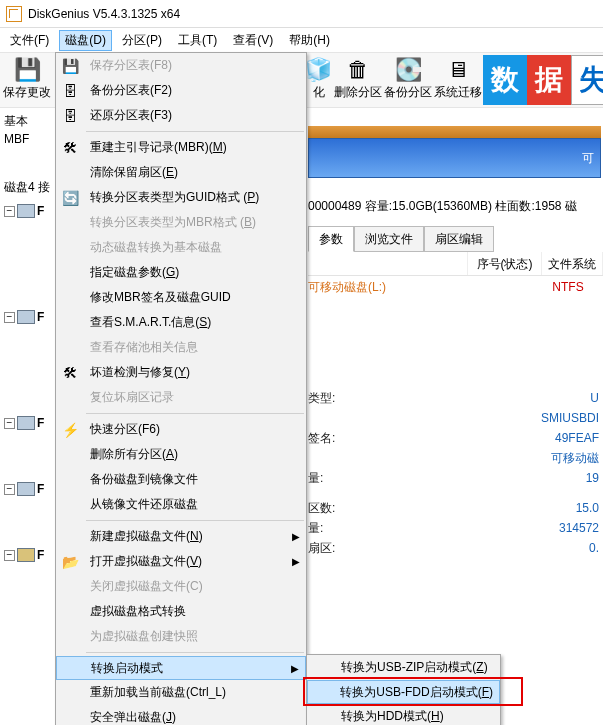 The height and width of the screenshot is (725, 603). Describe the element at coordinates (577, 438) in the screenshot. I see `kv-v: 49FEAF` at that location.